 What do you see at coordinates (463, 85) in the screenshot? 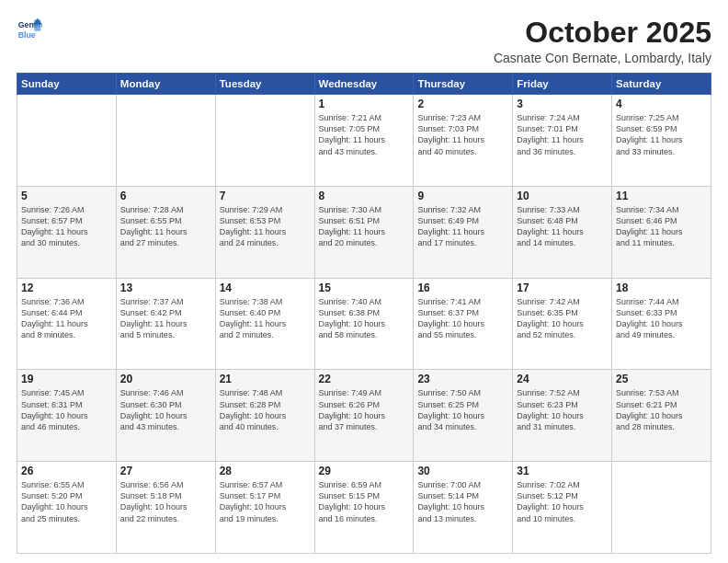
I see `weekday-header-thursday: Thursday` at bounding box center [463, 85].